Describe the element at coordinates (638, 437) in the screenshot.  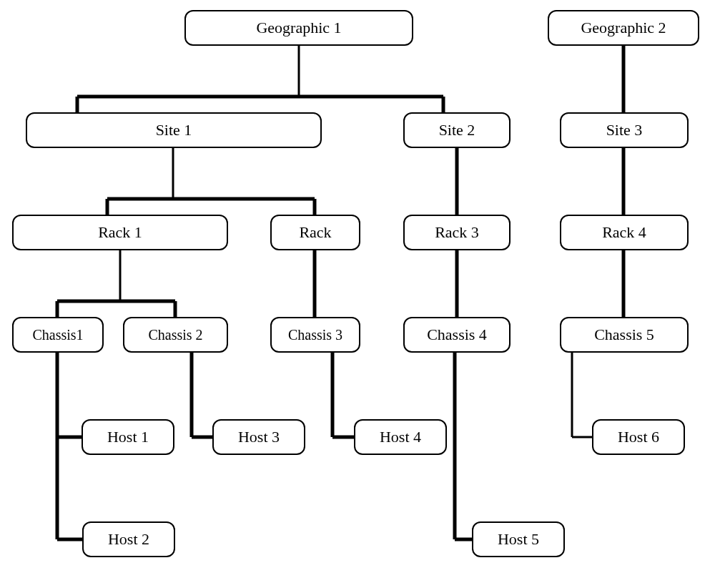
I see `node-host-6: Host 6` at that location.